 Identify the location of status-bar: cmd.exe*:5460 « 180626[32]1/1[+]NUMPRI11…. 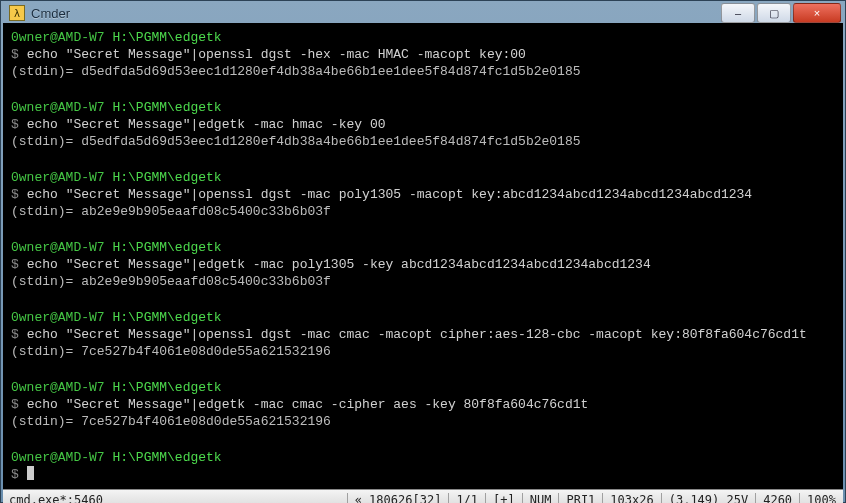
(423, 496).